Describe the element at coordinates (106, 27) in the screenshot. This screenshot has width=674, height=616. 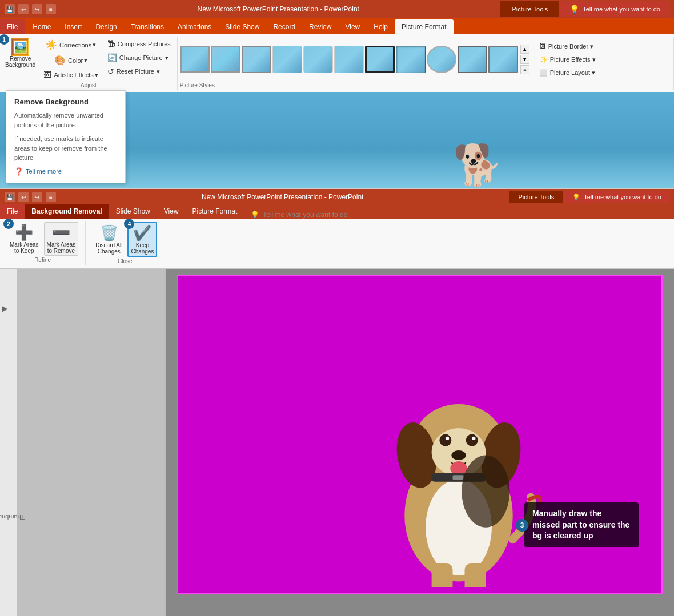
I see `tab-design: Design` at that location.